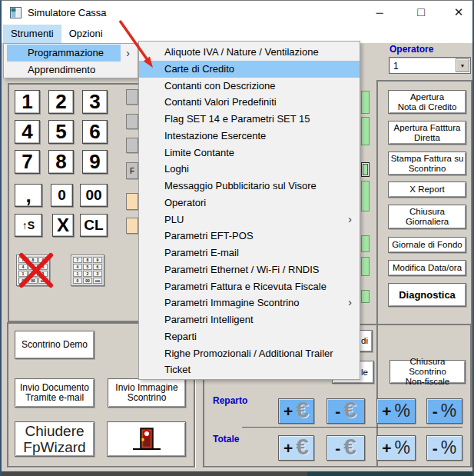 This screenshot has height=476, width=474. What do you see at coordinates (200, 69) in the screenshot?
I see `submenu-item-label: Carte di Credito` at bounding box center [200, 69].